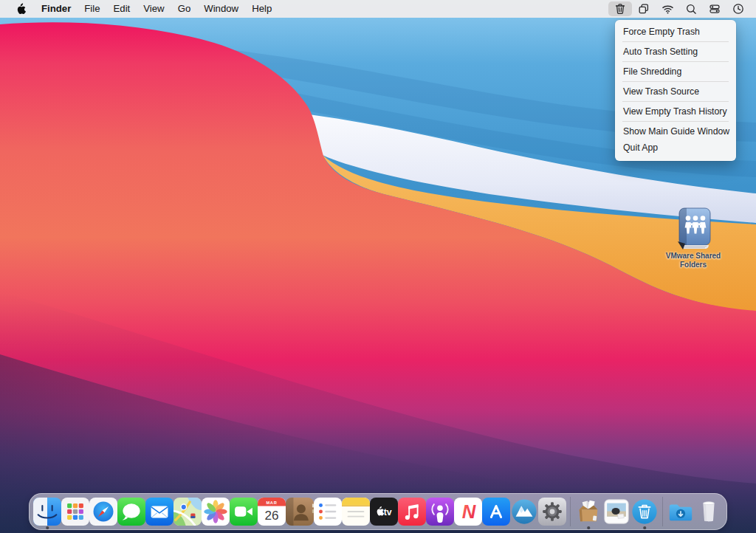 The height and width of the screenshot is (533, 756). Describe the element at coordinates (22, 9) in the screenshot. I see `apple-menu` at that location.